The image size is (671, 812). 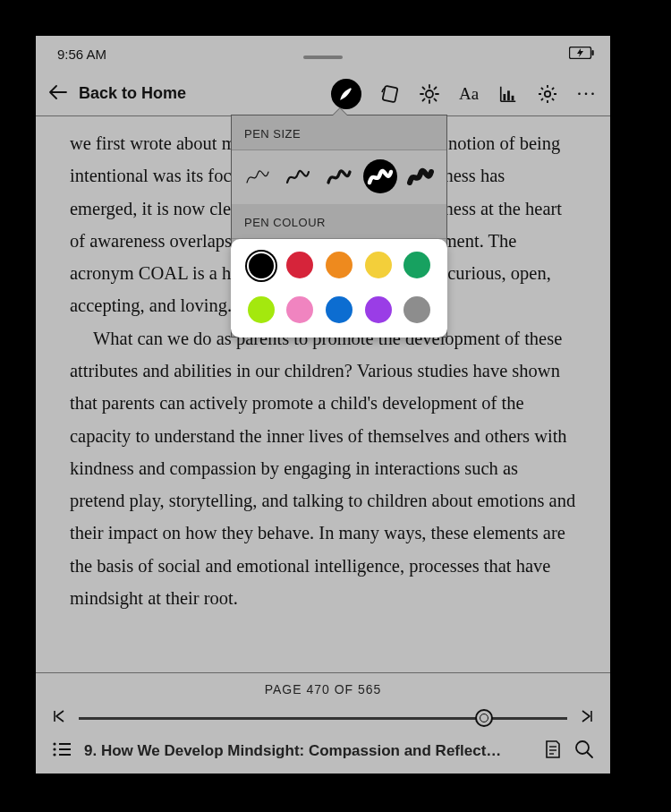 What do you see at coordinates (308, 751) in the screenshot?
I see `chapter-title: 9. How We Develop Mindsight: Compassion …` at bounding box center [308, 751].